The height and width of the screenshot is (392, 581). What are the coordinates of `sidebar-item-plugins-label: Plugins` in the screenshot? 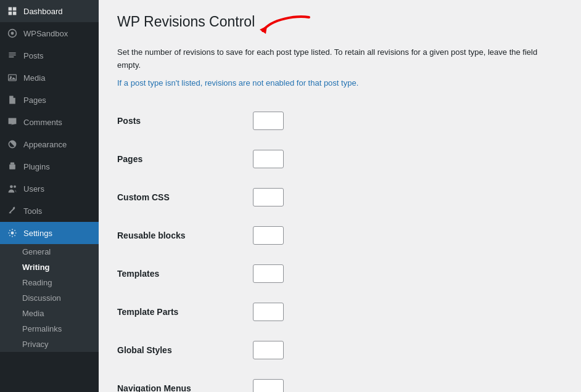 It's located at (37, 166).